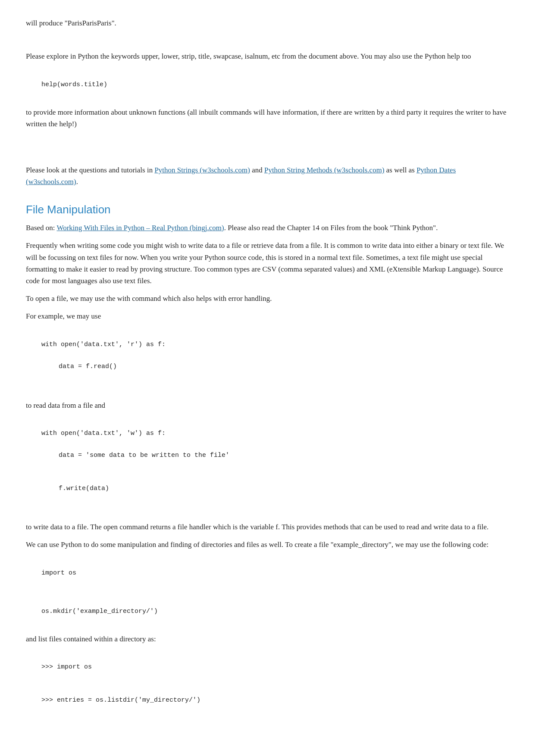 The height and width of the screenshot is (756, 535). Describe the element at coordinates (267, 228) in the screenshot. I see `based-on-paragraph: Based on: Working With Files in Python –…` at that location.